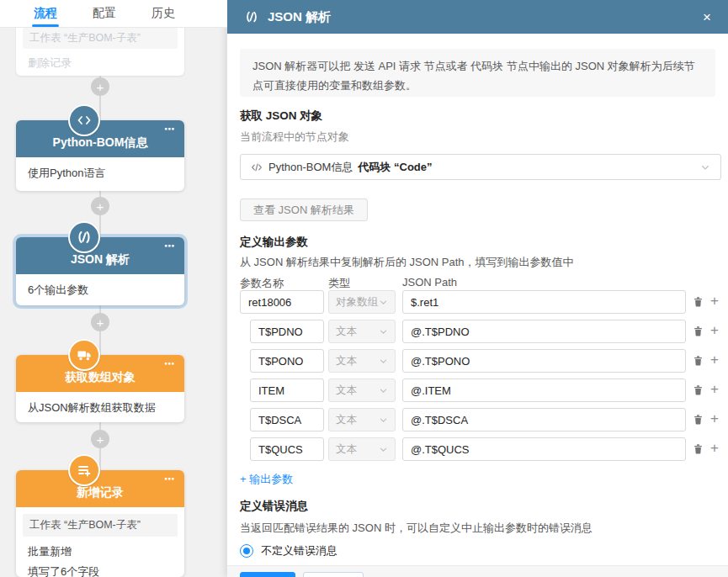  What do you see at coordinates (100, 156) in the screenshot?
I see `flow-node-python-bom: Python-BOM信息 ⋯ 使用Python语言` at bounding box center [100, 156].